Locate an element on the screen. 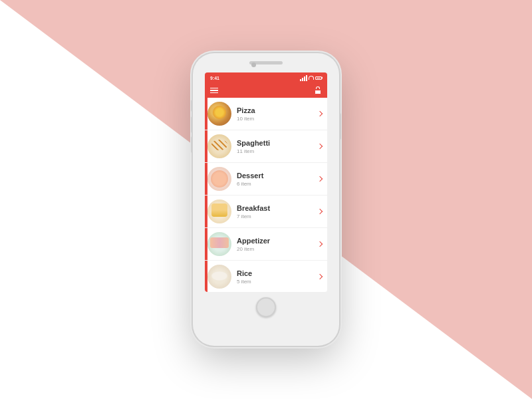 The height and width of the screenshot is (399, 532). status-bar: 9:41 is located at coordinates (266, 78).